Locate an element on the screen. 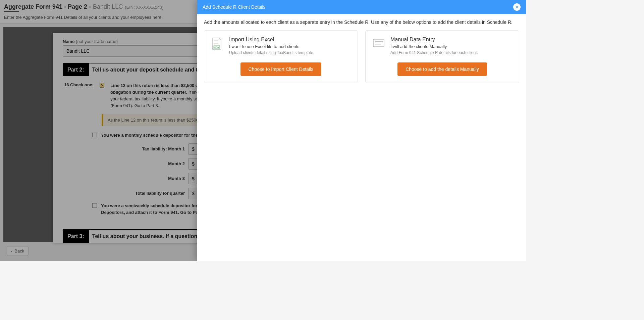 Image resolution: width=644 pixels, height=320 pixels. close-icon: ✕ is located at coordinates (517, 7).